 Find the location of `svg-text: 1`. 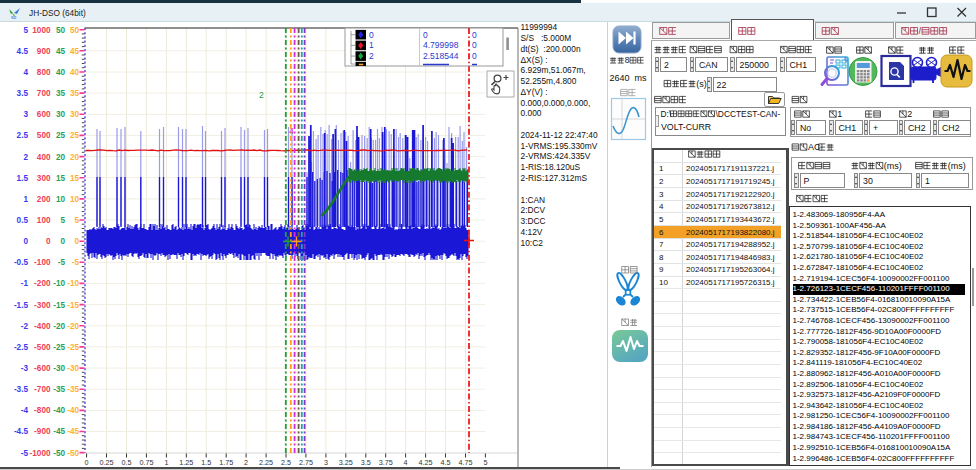

svg-text: 1 is located at coordinates (840, 114).